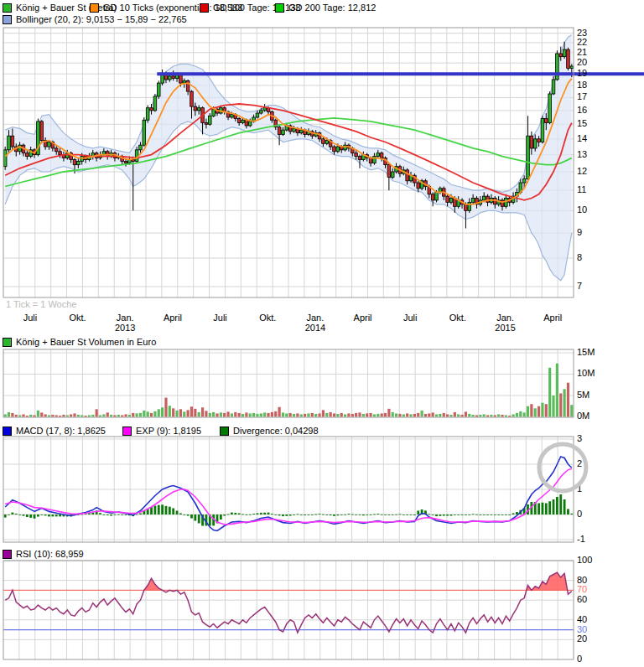  I want to click on rsi-tick-label: 80, so click(582, 580).